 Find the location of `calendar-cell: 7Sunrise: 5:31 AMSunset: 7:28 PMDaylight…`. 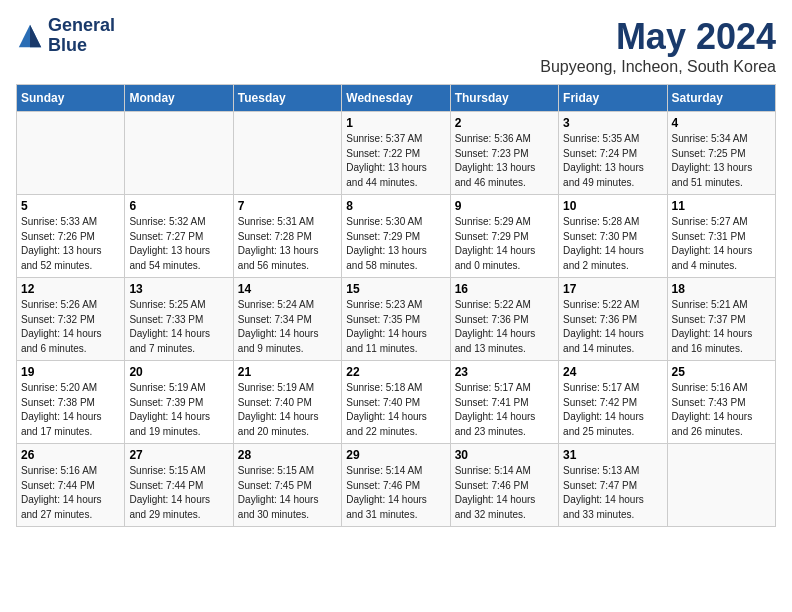

calendar-cell: 7Sunrise: 5:31 AMSunset: 7:28 PMDaylight… is located at coordinates (287, 236).